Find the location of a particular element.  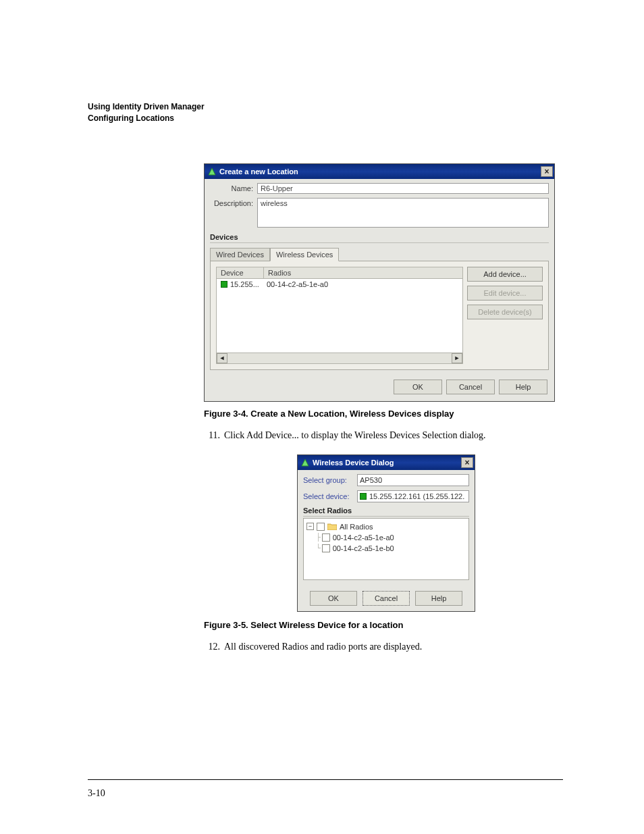

table-row: 15.255... 00-14-c2-a5-1e-a0 is located at coordinates (340, 284).